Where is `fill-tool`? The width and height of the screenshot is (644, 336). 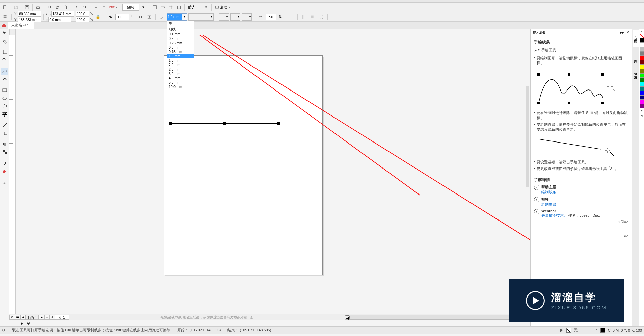 fill-tool is located at coordinates (5, 171).